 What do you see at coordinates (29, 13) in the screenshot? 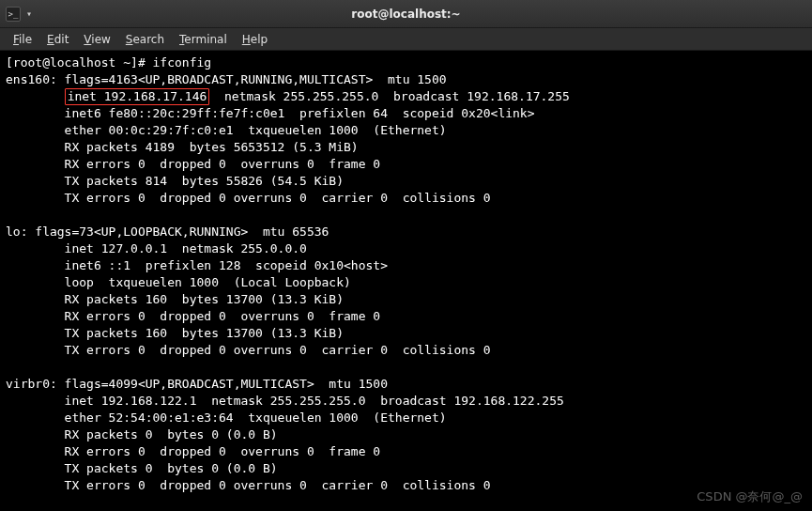
I see `chevron-down-icon: ▾` at bounding box center [29, 13].